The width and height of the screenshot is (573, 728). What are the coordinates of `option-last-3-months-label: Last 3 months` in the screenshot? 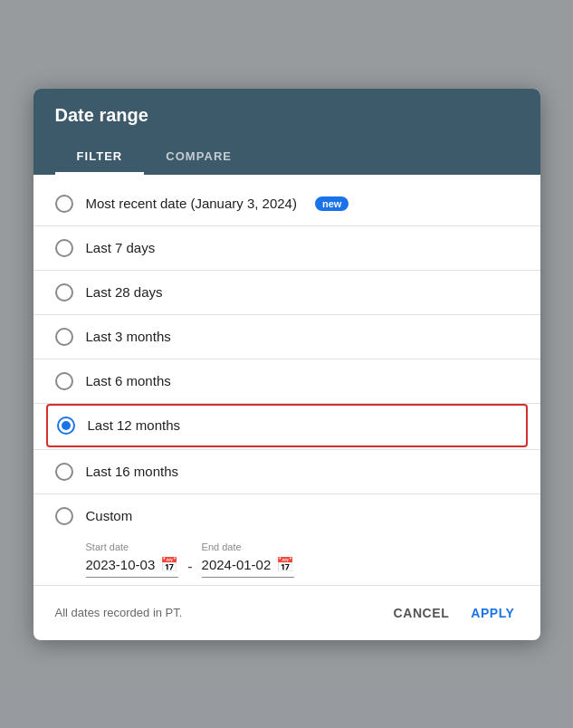 It's located at (129, 337).